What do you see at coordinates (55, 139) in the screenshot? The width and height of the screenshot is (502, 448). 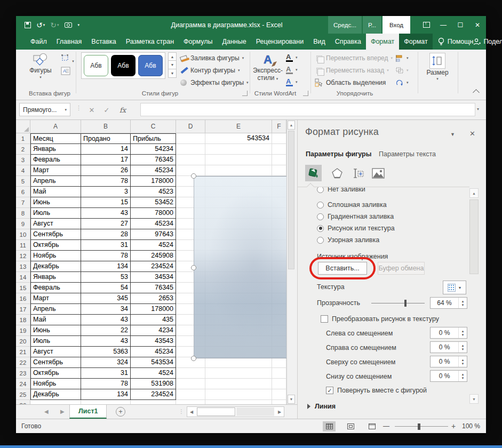 I see `cell: Месяц` at bounding box center [55, 139].